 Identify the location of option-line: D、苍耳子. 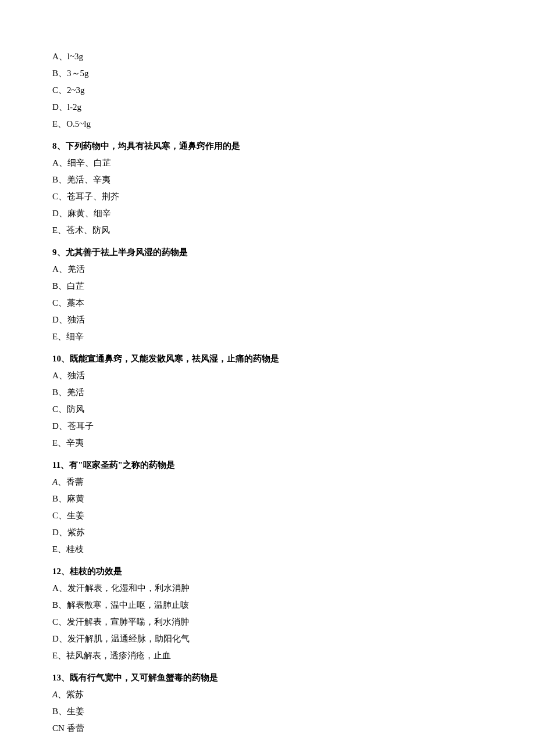
(268, 426).